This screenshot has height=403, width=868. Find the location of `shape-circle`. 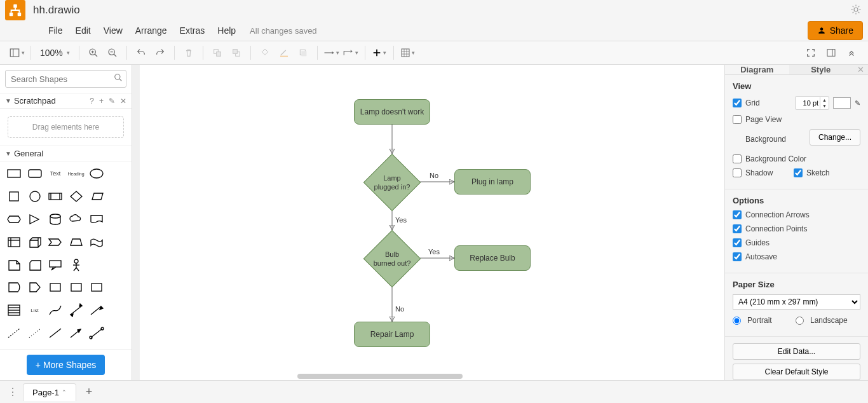

shape-circle is located at coordinates (35, 196).